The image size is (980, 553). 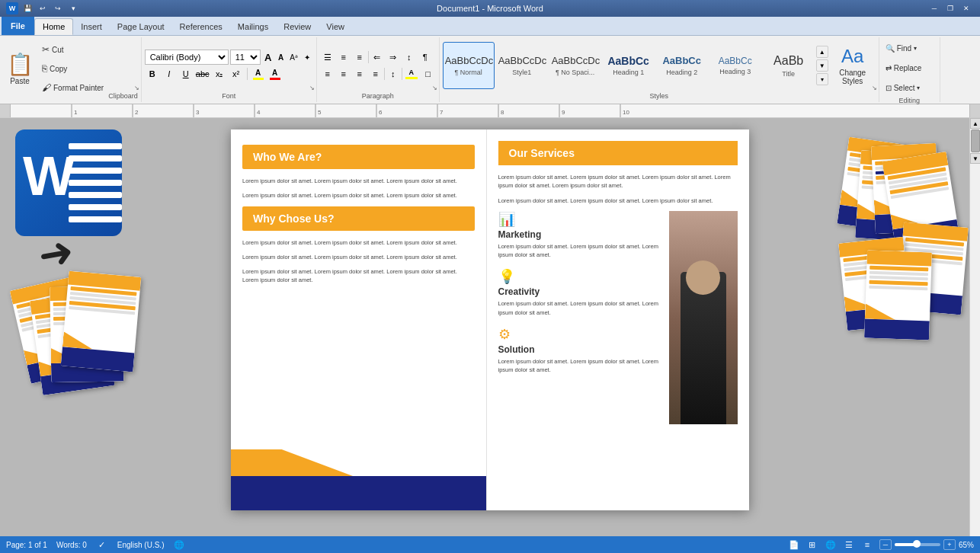 I want to click on who-para-2: Lorem ipsum dolor sit amet. Lorem ipsum …, so click(x=358, y=195).